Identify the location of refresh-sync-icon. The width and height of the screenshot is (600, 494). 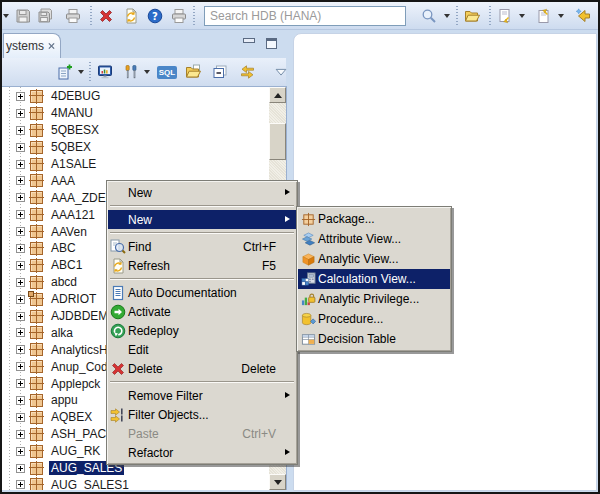
(248, 72).